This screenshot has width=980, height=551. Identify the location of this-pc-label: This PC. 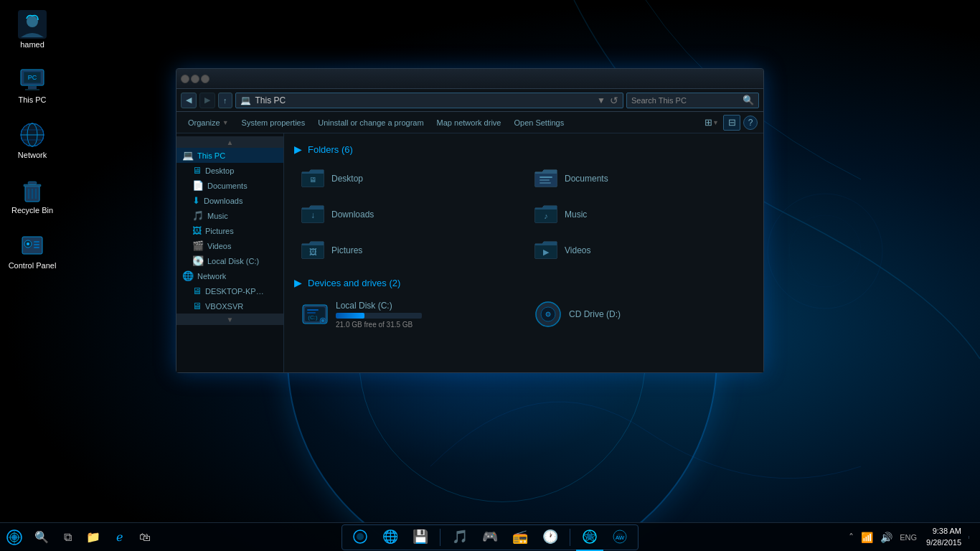
(32, 100).